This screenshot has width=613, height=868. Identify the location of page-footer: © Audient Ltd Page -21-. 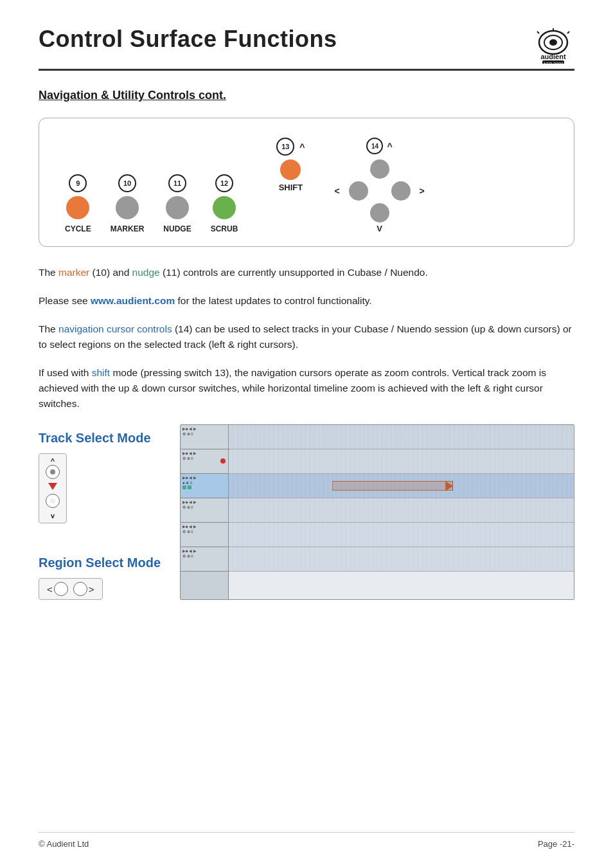
(306, 840).